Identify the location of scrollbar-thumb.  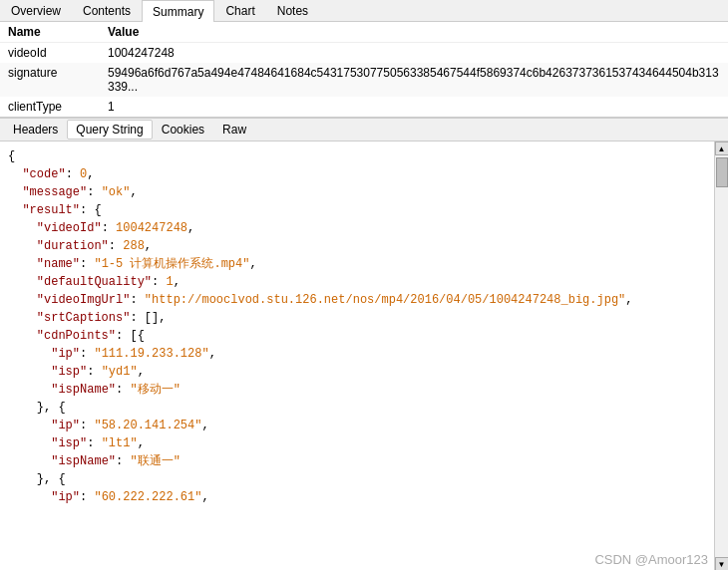
(722, 172).